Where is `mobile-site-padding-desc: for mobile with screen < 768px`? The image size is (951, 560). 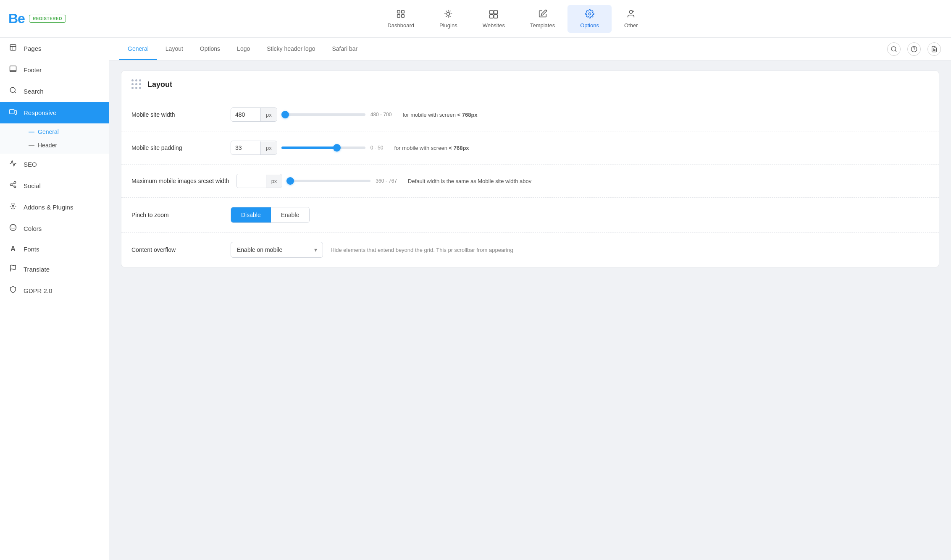 mobile-site-padding-desc: for mobile with screen < 768px is located at coordinates (431, 148).